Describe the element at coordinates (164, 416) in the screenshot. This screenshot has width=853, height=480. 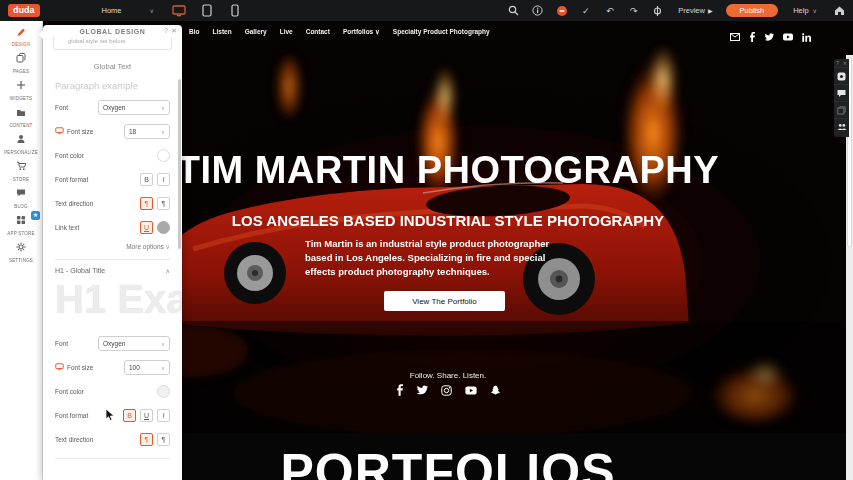
I see `h1-italic-button: I` at that location.